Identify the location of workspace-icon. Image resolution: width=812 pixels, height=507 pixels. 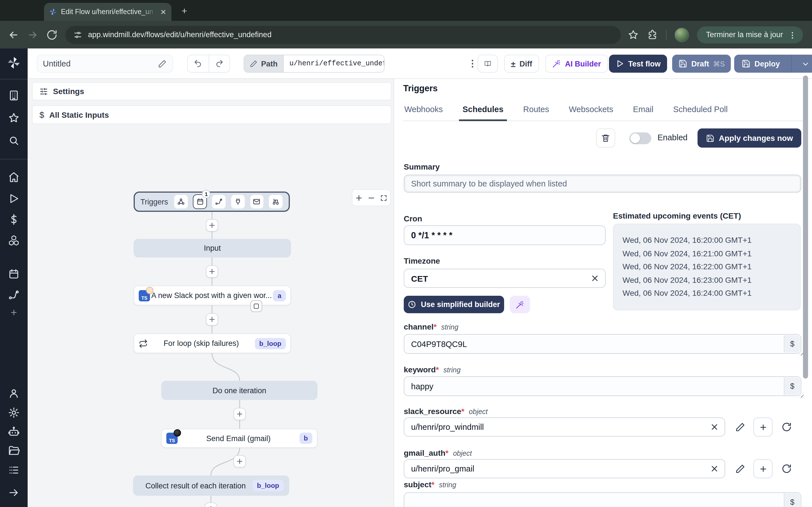
(14, 95).